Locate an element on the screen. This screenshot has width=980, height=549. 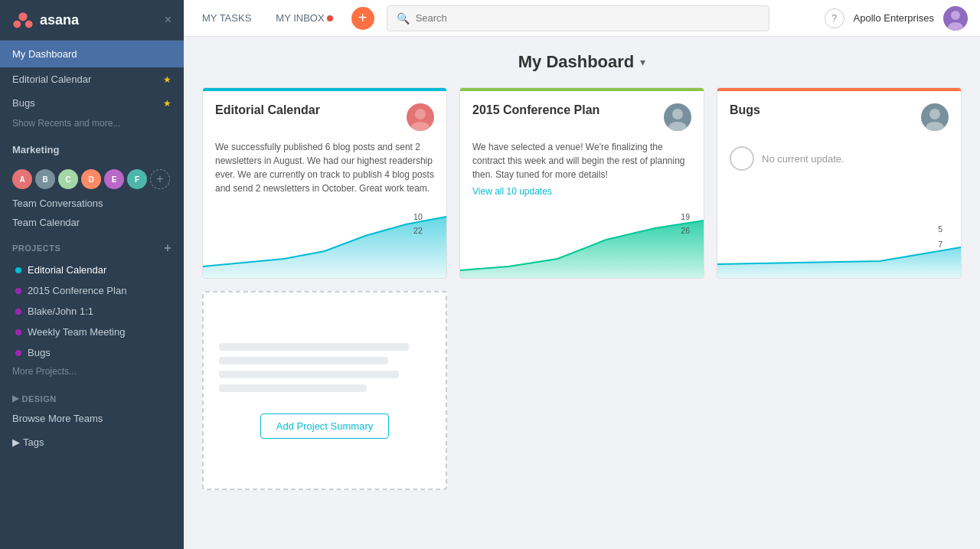
team-avatar-6: F is located at coordinates (137, 179).